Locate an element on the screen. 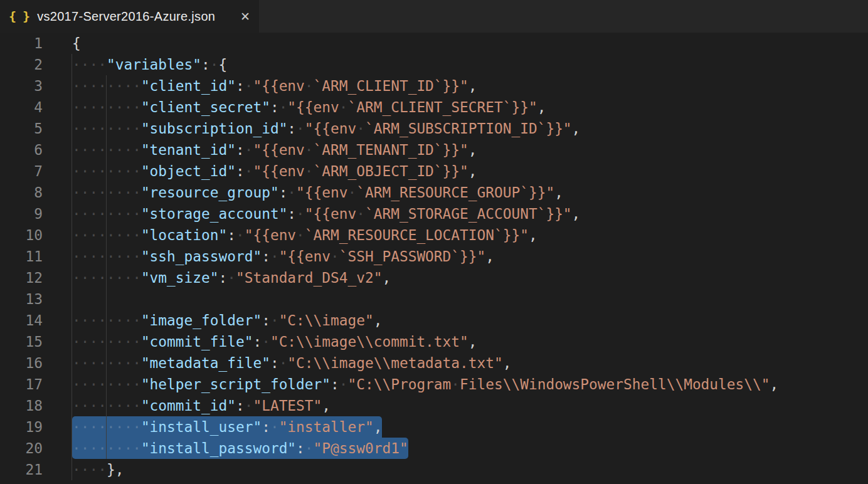 The image size is (868, 484). code-line: 2····"variables":·{ is located at coordinates (434, 65).